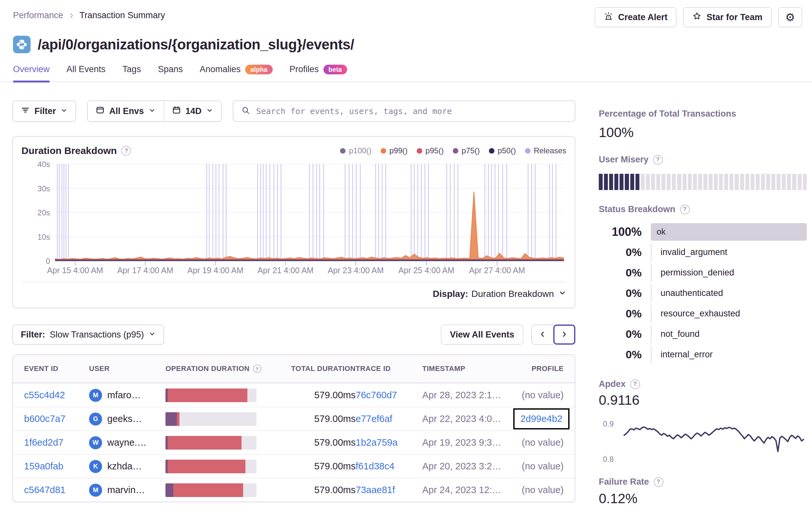 The image size is (812, 510). What do you see at coordinates (537, 369) in the screenshot?
I see `column-header-profile: Profile` at bounding box center [537, 369].